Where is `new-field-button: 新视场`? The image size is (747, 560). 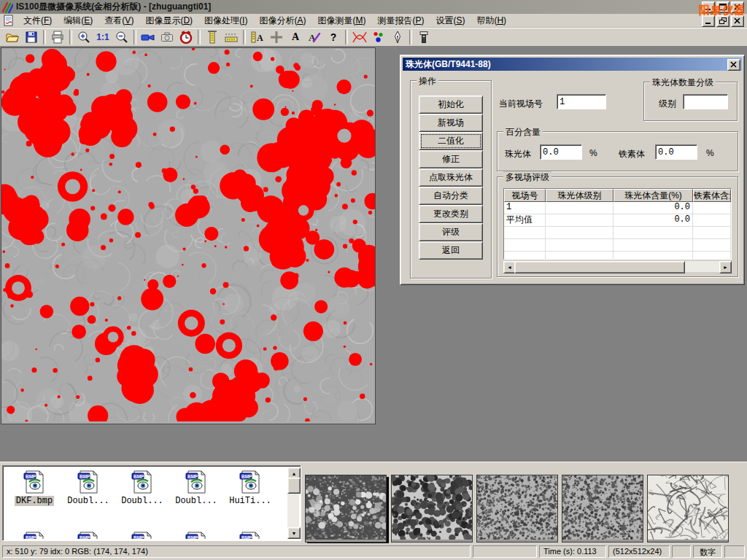
new-field-button: 新视场 is located at coordinates (451, 122).